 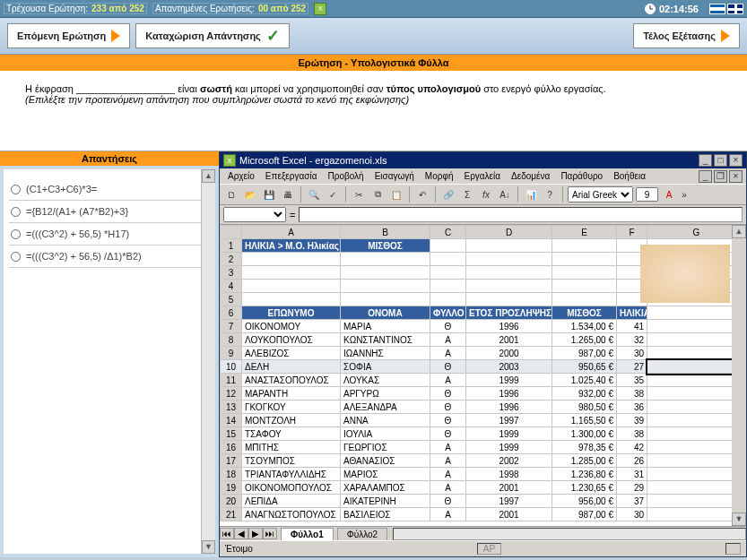 I want to click on cell: ΑΛΕΞΑΝΔΡΑ, so click(x=386, y=407).